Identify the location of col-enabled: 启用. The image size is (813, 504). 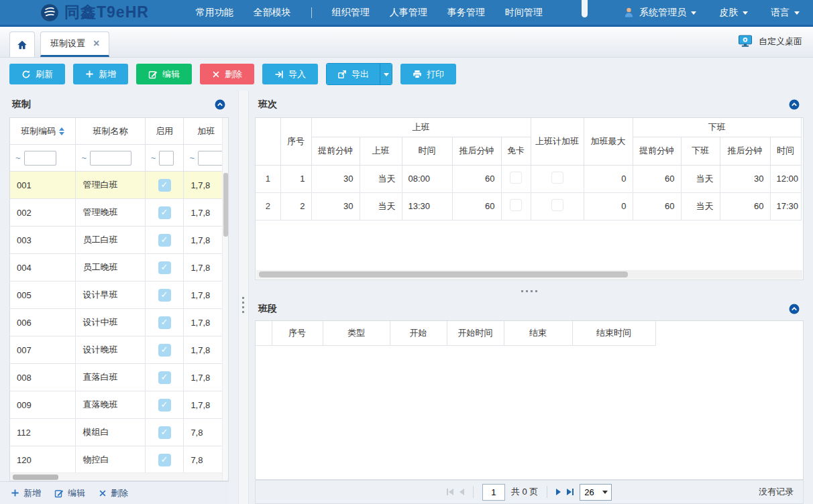
(165, 131).